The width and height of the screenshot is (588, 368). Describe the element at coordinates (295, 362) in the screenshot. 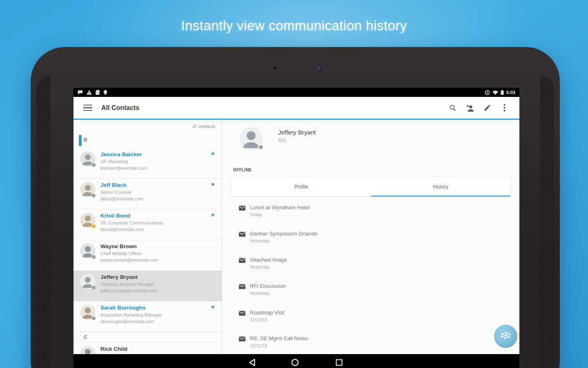

I see `home-button` at that location.